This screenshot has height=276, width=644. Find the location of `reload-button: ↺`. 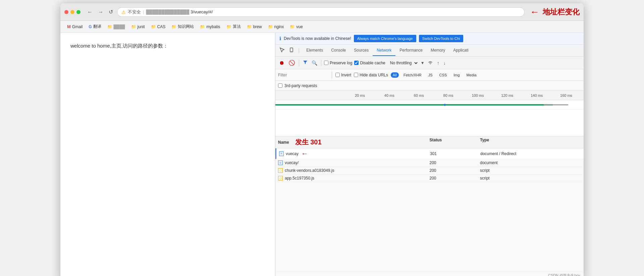

reload-button: ↺ is located at coordinates (111, 12).